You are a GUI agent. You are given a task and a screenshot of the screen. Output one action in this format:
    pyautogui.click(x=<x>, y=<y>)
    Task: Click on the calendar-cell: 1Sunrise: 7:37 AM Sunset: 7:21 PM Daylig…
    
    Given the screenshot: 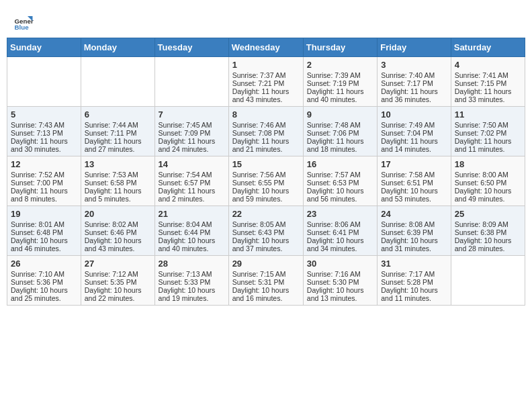 What is the action you would take?
    pyautogui.click(x=266, y=82)
    